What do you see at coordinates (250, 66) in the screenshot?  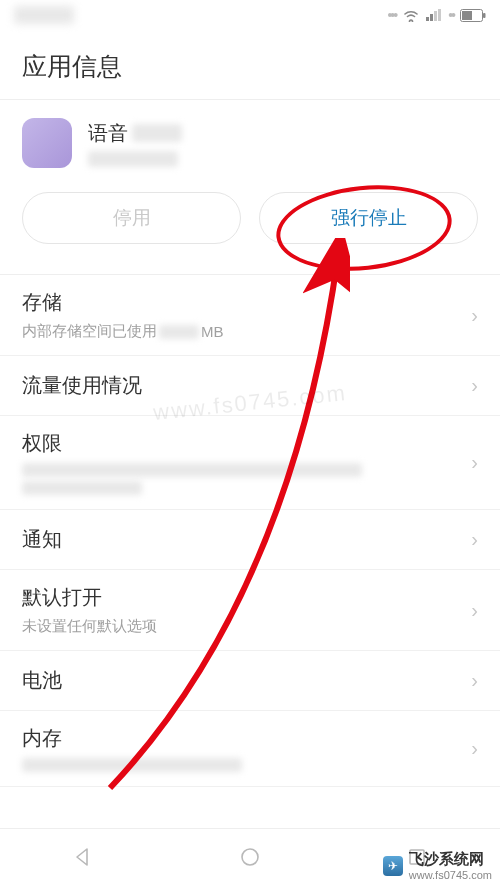 I see `page-title: 应用信息` at bounding box center [250, 66].